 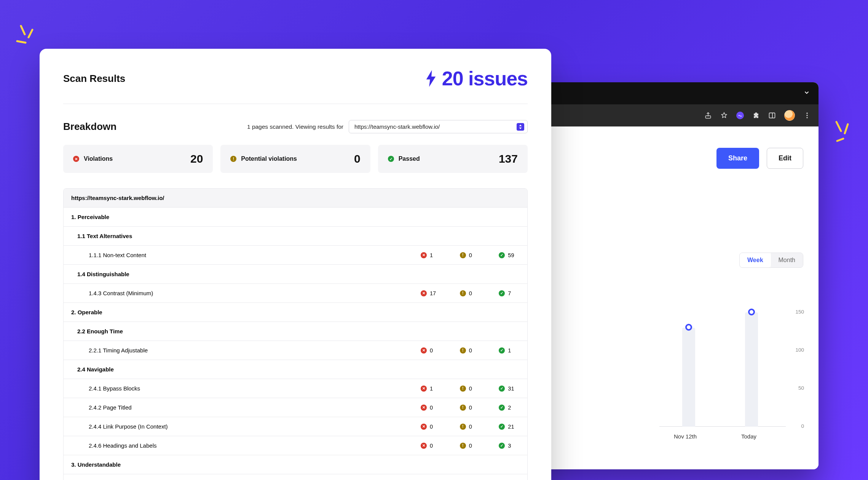 What do you see at coordinates (295, 236) in the screenshot?
I see `table-row: 1.1 Text Alternatives` at bounding box center [295, 236].